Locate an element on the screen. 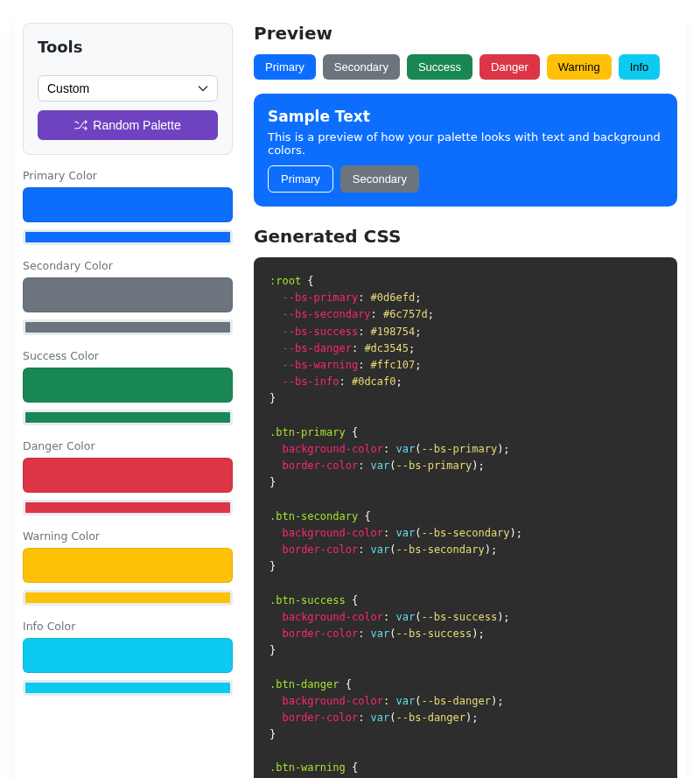 Image resolution: width=700 pixels, height=778 pixels. preview-btn-danger: Danger is located at coordinates (509, 67).